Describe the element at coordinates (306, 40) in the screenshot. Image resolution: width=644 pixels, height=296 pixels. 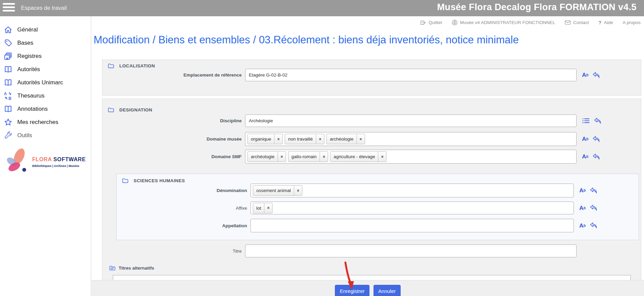
I see `page-title: Modification / Biens et ensembles / 03.R…` at that location.